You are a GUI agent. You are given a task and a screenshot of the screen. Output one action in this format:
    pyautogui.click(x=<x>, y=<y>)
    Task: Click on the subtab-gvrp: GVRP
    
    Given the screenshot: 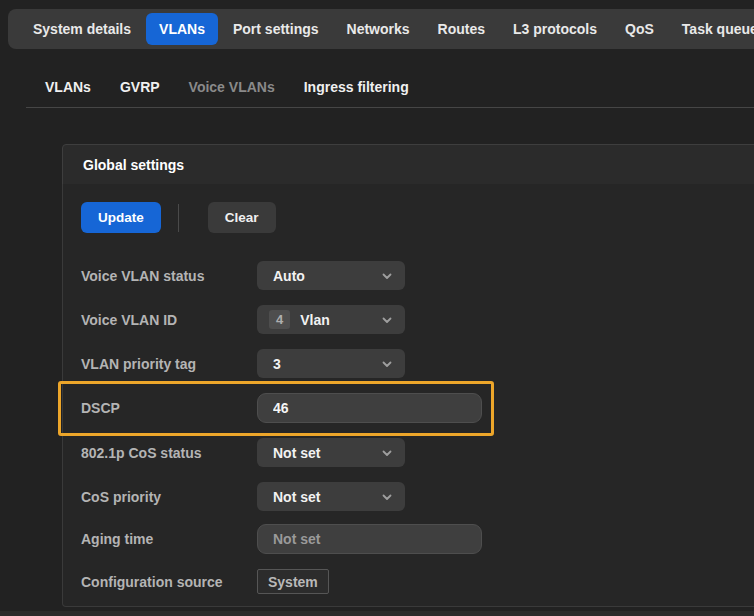 What is the action you would take?
    pyautogui.click(x=140, y=87)
    